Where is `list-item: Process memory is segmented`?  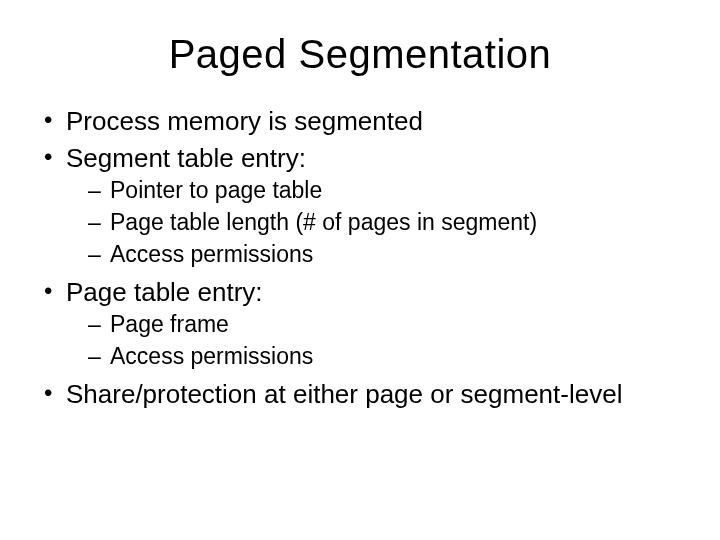
list-item: Process memory is segmented is located at coordinates (360, 122).